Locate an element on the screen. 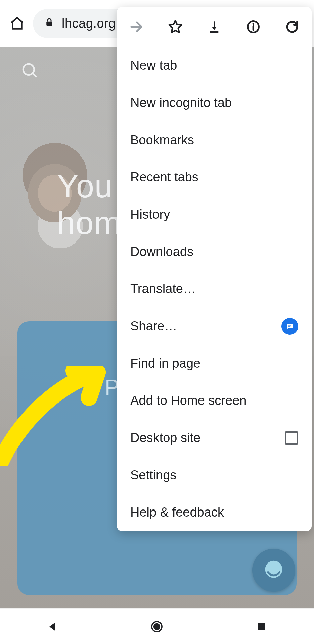 The width and height of the screenshot is (314, 644). menu-item-downloads: Downloads is located at coordinates (214, 252).